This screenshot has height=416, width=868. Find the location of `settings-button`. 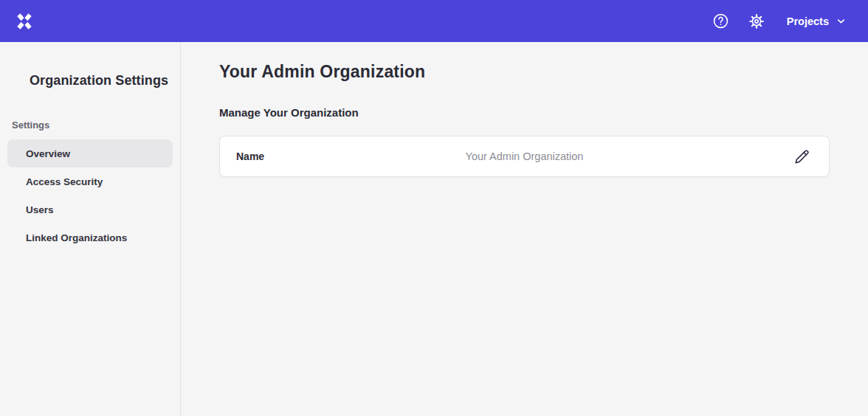

settings-button is located at coordinates (757, 21).